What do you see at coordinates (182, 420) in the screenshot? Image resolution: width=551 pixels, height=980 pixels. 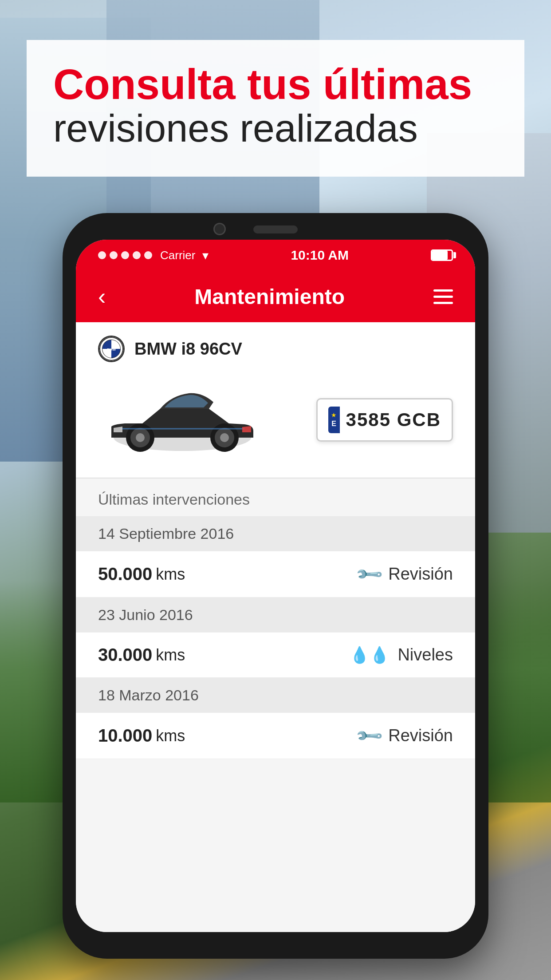 I see `car-silhouette` at bounding box center [182, 420].